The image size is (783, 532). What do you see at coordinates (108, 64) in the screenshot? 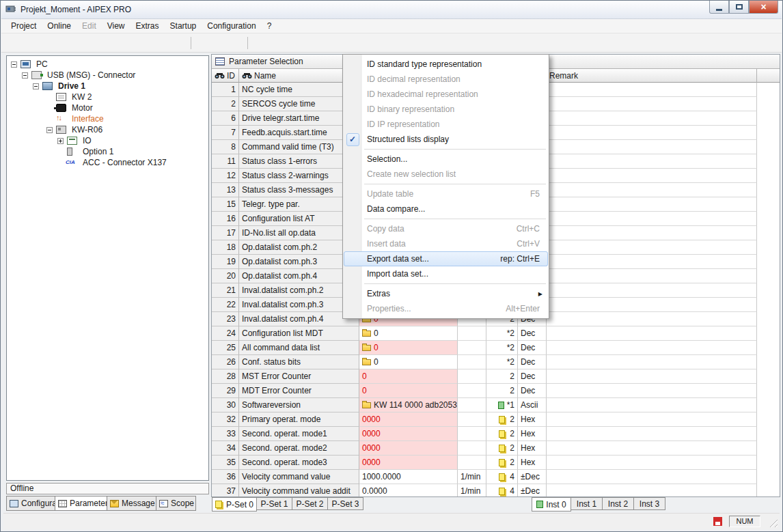
I see `tree-node: PC` at bounding box center [108, 64].